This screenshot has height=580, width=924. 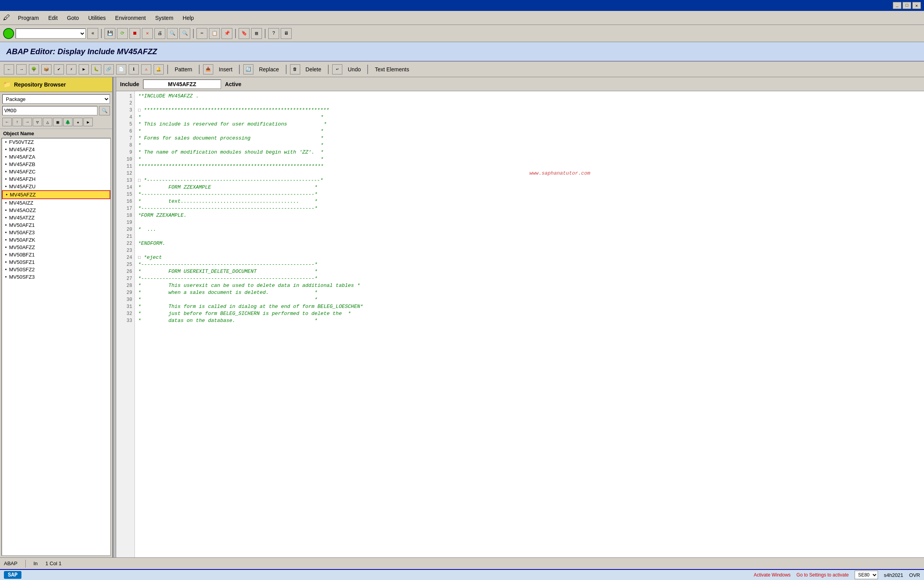 I want to click on code-line: * This form is called in dialog at the e…, so click(x=529, y=307).